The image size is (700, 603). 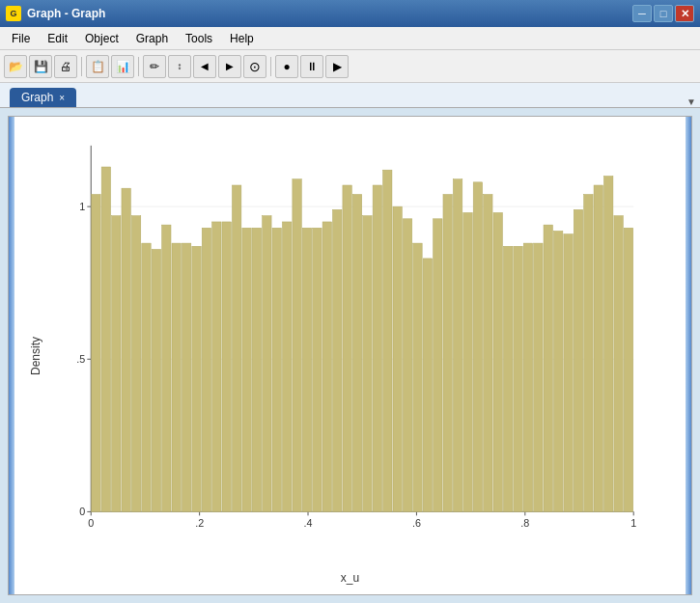 What do you see at coordinates (287, 67) in the screenshot?
I see `toolbar-circle-button: ●` at bounding box center [287, 67].